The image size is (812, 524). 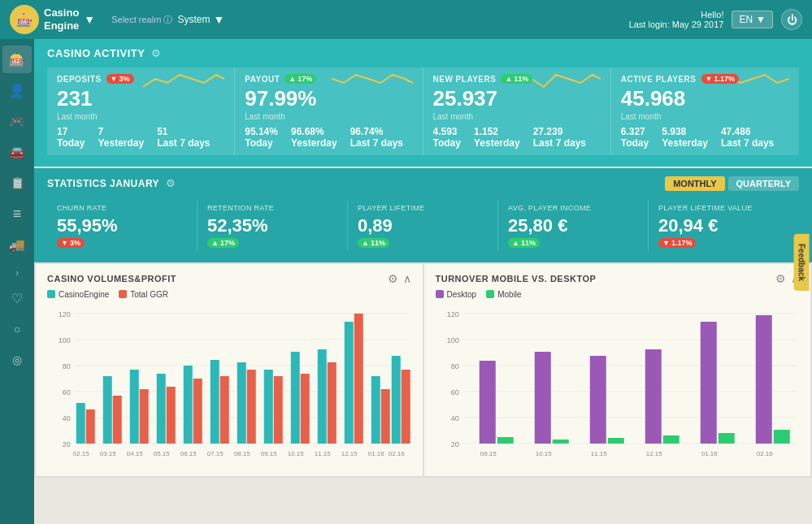 What do you see at coordinates (17, 273) in the screenshot?
I see `sidebar-expand: ›` at bounding box center [17, 273].